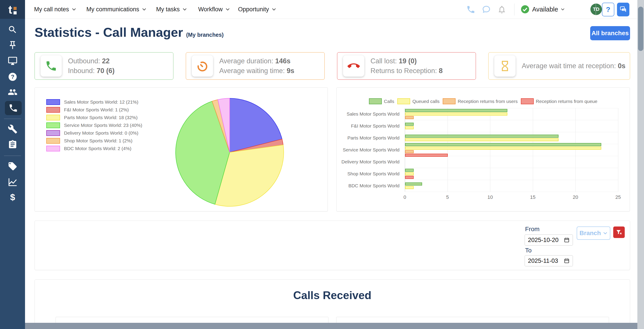 The image size is (644, 329). I want to click on pie-legend-item: F&I Motor Sports World: 1 (2%), so click(94, 110).